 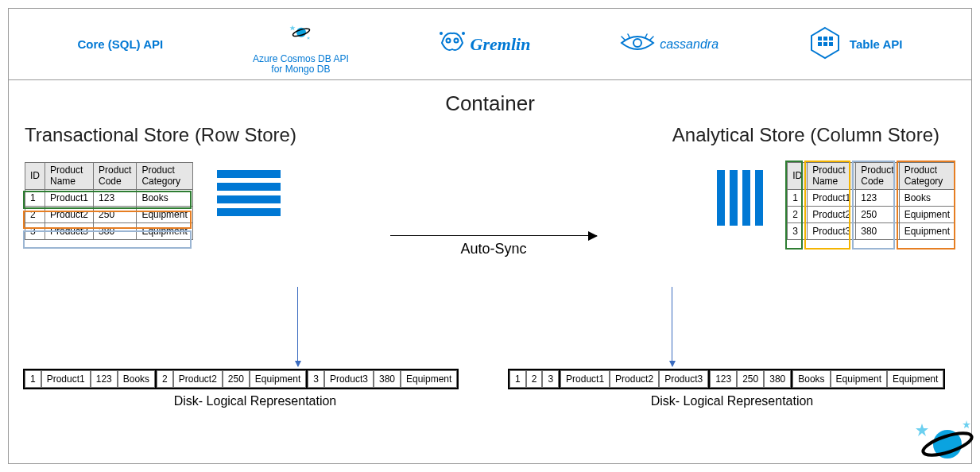 I want to click on row-table-wrap: ID ProductName ProductCode ProductCatego…, so click(x=109, y=201).